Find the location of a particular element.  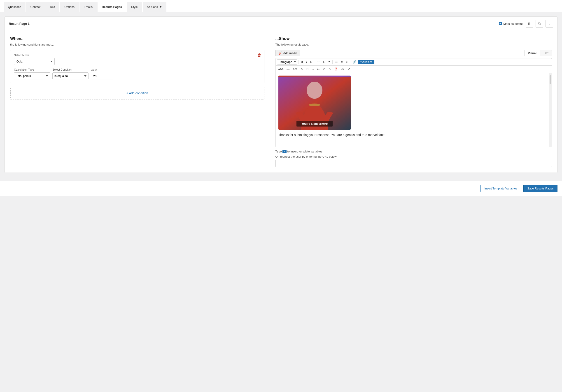

toolbar-divider3 is located at coordinates (332, 62).